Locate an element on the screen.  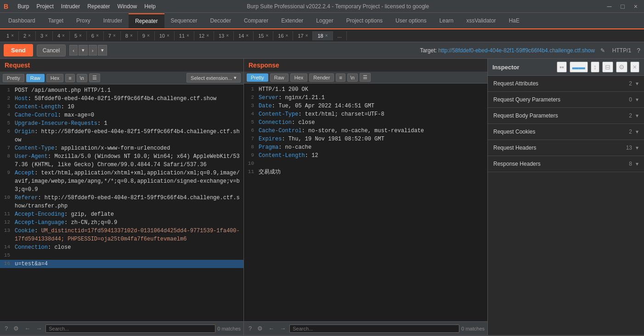
inspector-section-request-headers-header: Request Headers 13 ▾ is located at coordinates (566, 148).